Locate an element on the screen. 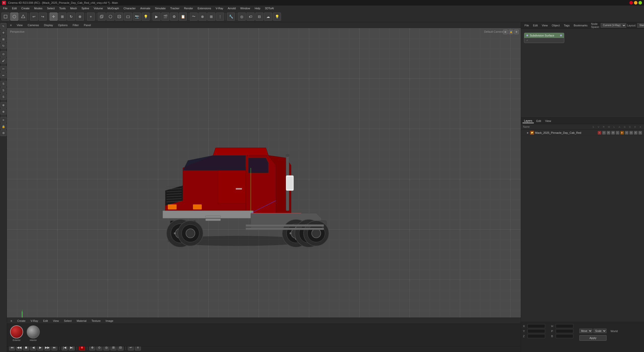 The width and height of the screenshot is (644, 352). toolbar-tag: 🏷 is located at coordinates (251, 17).